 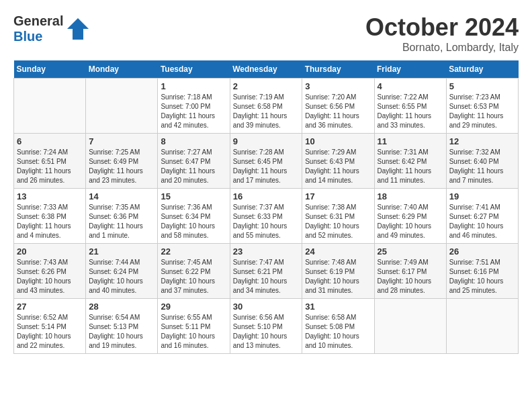 I want to click on calendar-cell: 1Sunrise: 7:18 AMSunset: 7:00 PMDaylight…, so click(x=193, y=106).